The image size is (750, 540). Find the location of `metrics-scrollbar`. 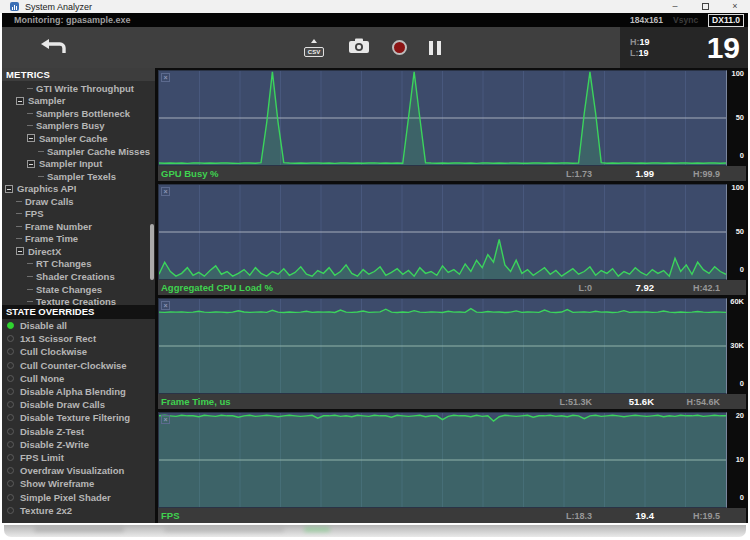

metrics-scrollbar is located at coordinates (152, 252).